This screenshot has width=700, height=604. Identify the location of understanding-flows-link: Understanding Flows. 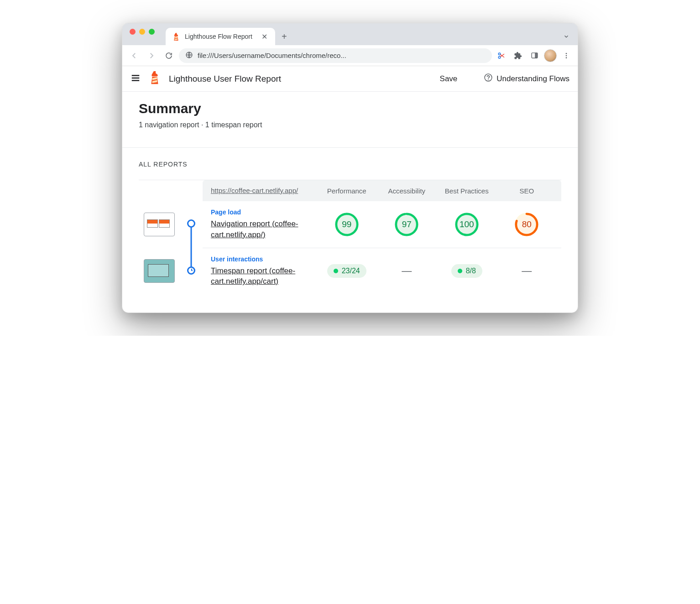
(527, 78).